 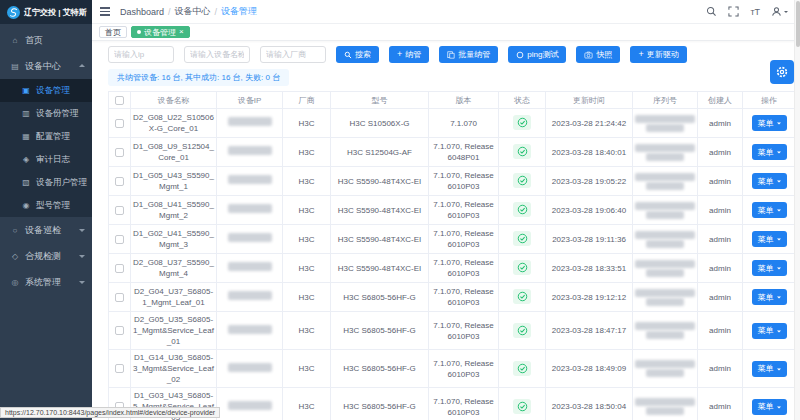 I want to click on close-icon: ×, so click(x=182, y=32).